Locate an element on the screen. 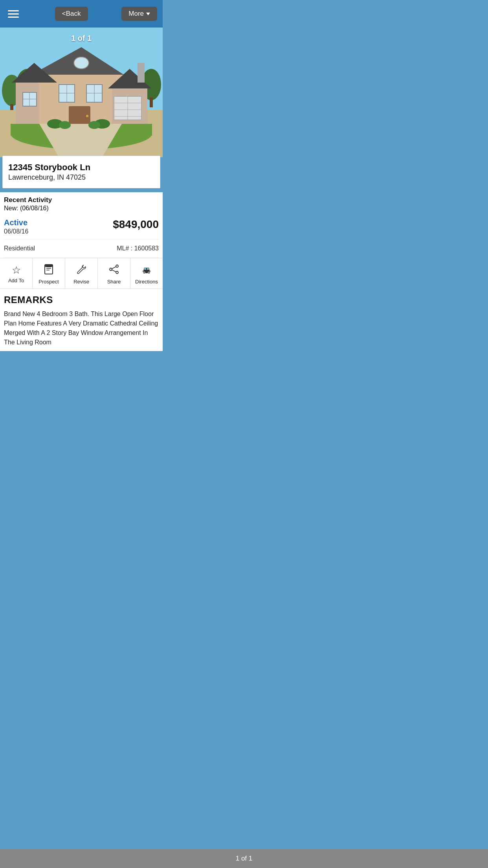 The height and width of the screenshot is (868, 488). new-date: New: (06/08/16) is located at coordinates (81, 208).